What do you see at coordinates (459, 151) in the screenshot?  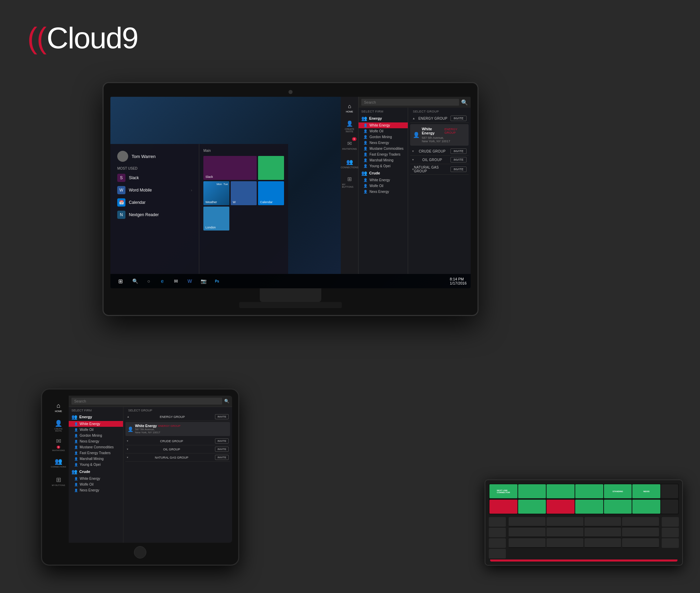 I see `invite-crude-btn: INVITE` at bounding box center [459, 151].